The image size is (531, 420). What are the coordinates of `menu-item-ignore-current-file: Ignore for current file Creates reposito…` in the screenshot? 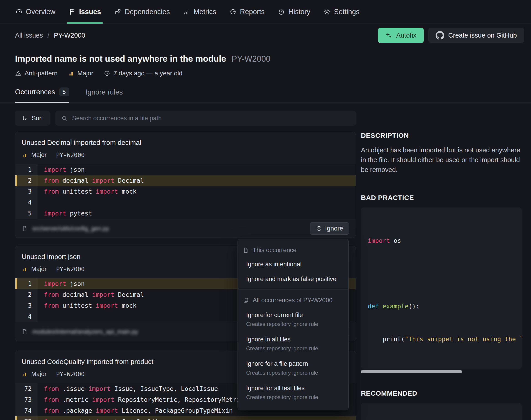 It's located at (293, 319).